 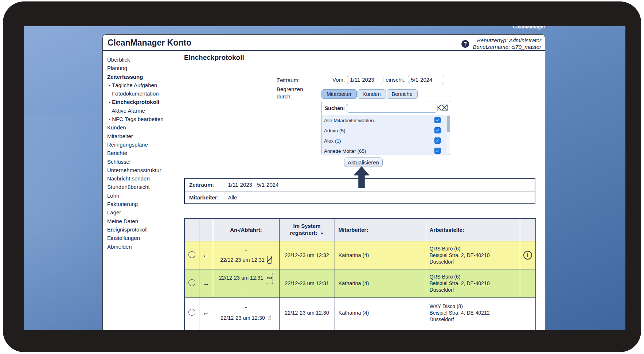 What do you see at coordinates (392, 108) in the screenshot?
I see `search-input` at bounding box center [392, 108].